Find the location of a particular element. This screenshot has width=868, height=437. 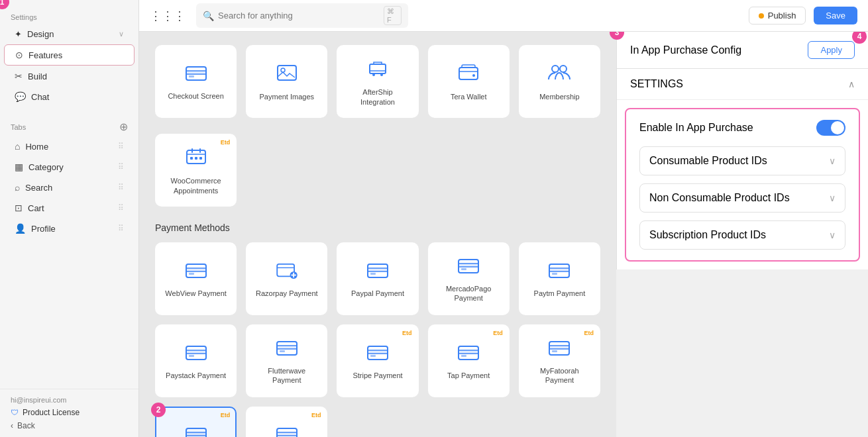

tab-item-profile: 👤 Profile ⠿ is located at coordinates (69, 228).